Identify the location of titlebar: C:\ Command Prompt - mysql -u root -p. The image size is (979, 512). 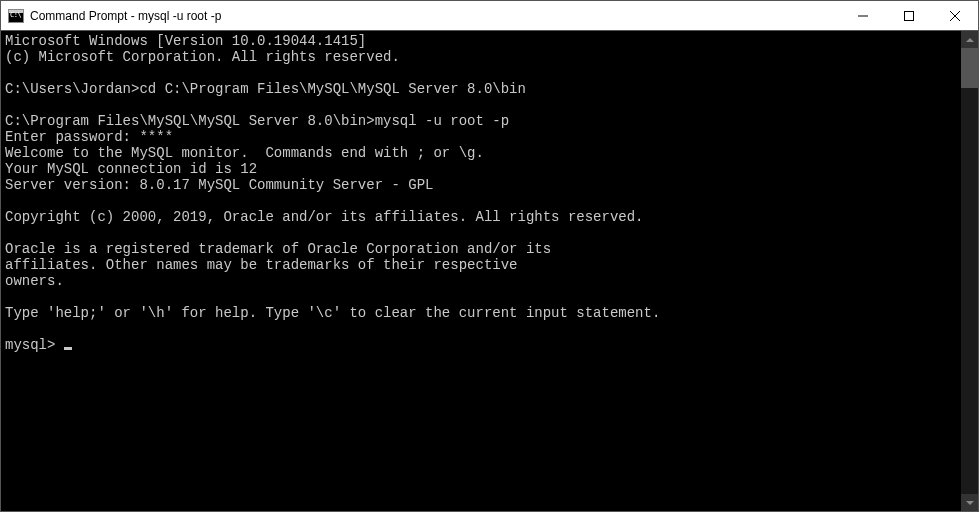
(490, 16).